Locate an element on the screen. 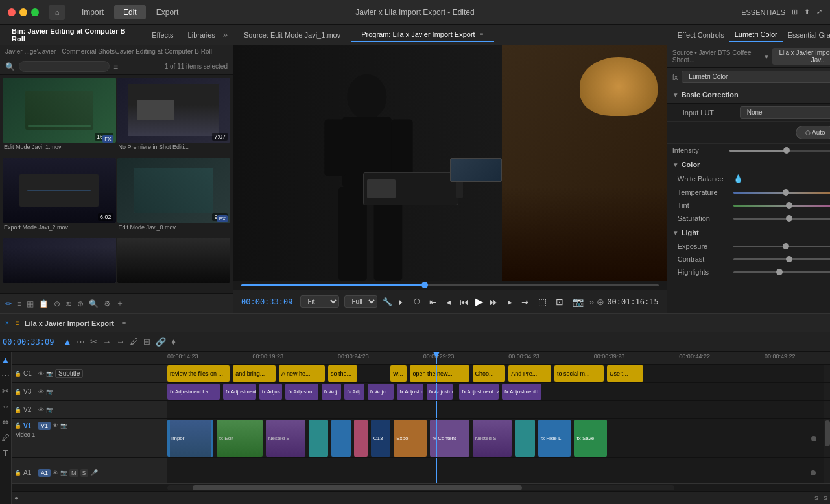  go-in-btn: ⇤ is located at coordinates (433, 302).